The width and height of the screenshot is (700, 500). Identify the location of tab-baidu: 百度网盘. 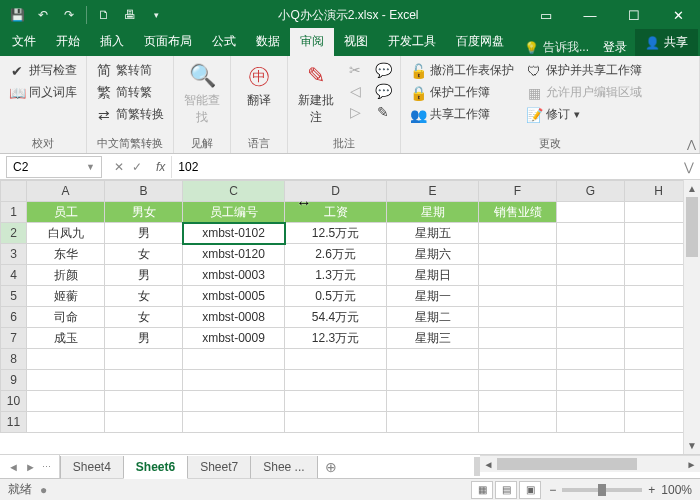
(480, 42).